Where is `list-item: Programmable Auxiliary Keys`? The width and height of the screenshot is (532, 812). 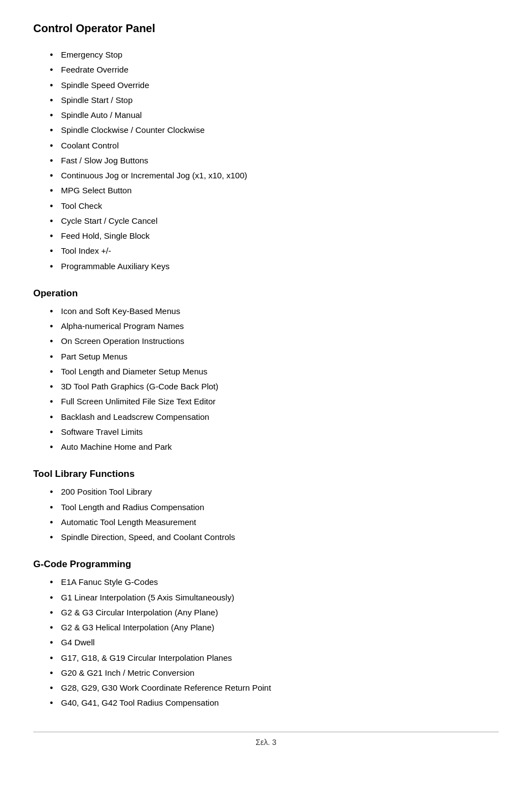
list-item: Programmable Auxiliary Keys is located at coordinates (274, 266).